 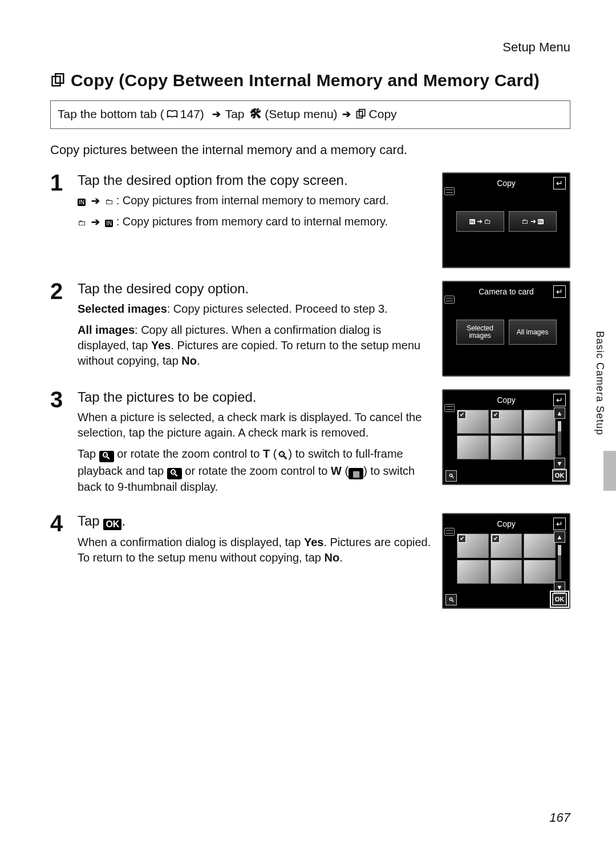 What do you see at coordinates (506, 561) in the screenshot?
I see `lcd-confirm: Copy ↵ ✔ ✔ 🔍︎ ▲ ▼ OK` at bounding box center [506, 561].